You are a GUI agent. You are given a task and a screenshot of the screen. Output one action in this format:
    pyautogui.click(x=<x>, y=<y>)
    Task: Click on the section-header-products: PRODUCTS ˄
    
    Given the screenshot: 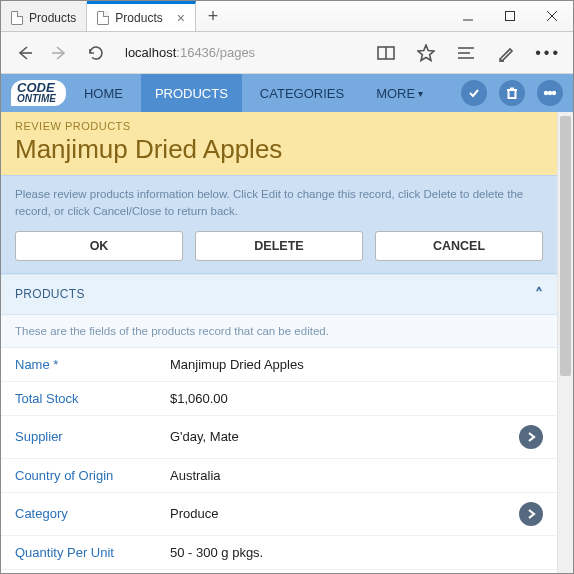 What is the action you would take?
    pyautogui.click(x=279, y=294)
    